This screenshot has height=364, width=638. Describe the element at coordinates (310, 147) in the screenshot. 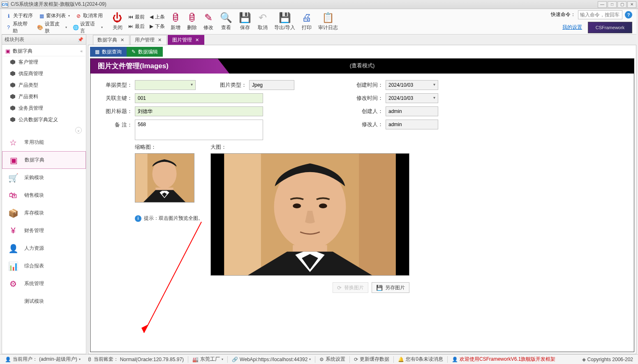

I see `big-label: 大图：` at that location.